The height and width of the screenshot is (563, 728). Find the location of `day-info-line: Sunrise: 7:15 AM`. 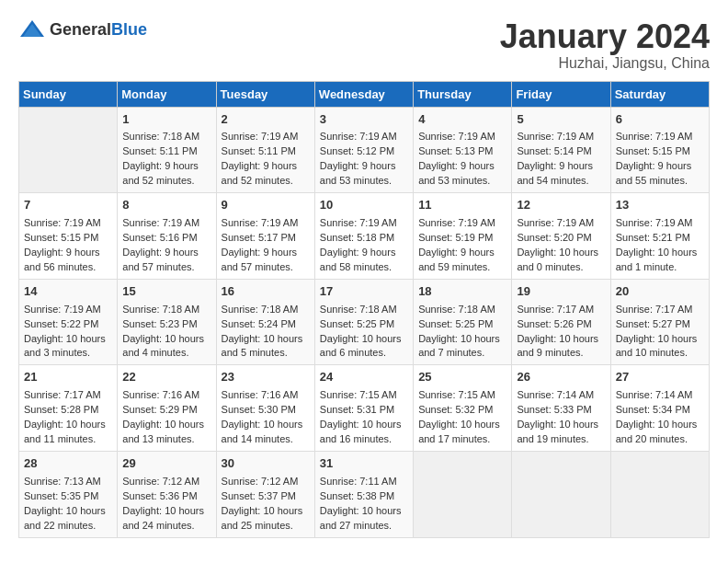

day-info-line: Sunrise: 7:15 AM is located at coordinates (462, 396).